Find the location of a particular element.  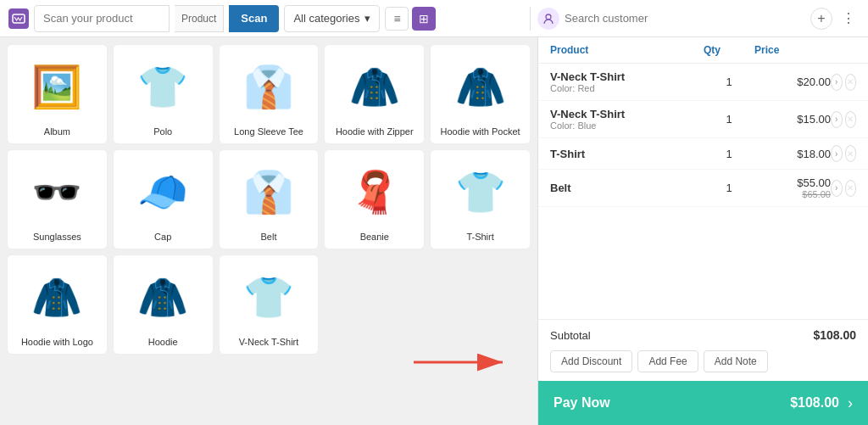

order-item-expand-3: › is located at coordinates (837, 188).